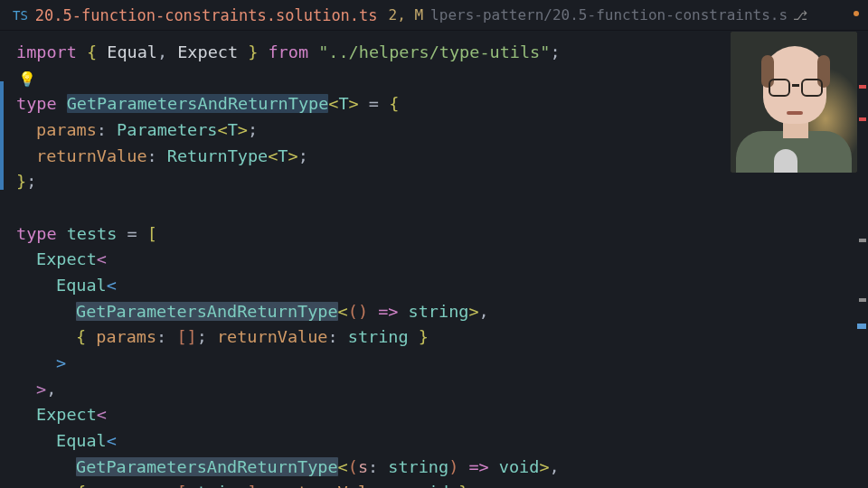  What do you see at coordinates (442, 313) in the screenshot?
I see `code-line: GetParametersAndReturnType<() => string>…` at bounding box center [442, 313].